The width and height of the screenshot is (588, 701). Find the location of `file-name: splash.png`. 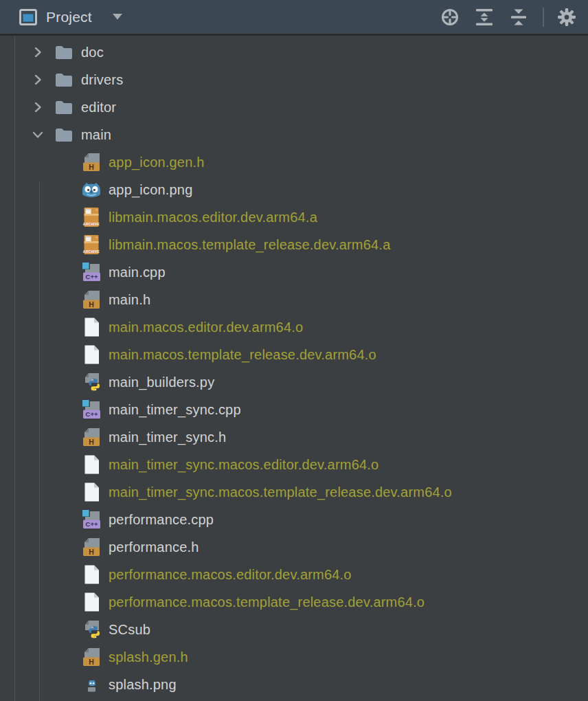

file-name: splash.png is located at coordinates (143, 685).